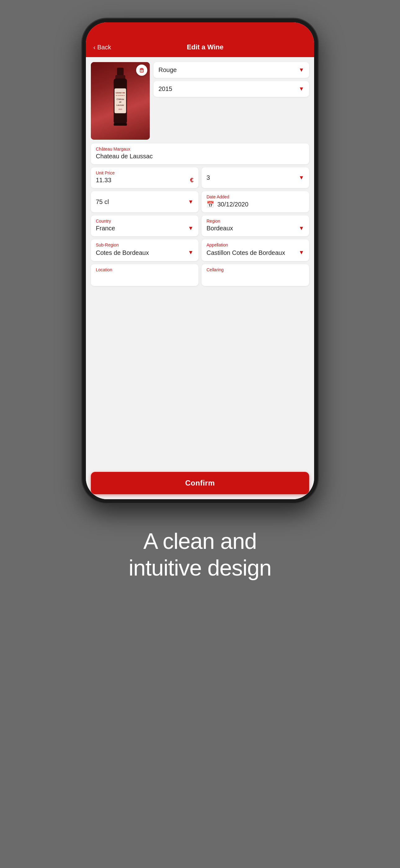 Image resolution: width=400 pixels, height=868 pixels. What do you see at coordinates (255, 204) in the screenshot?
I see `date-row: 📅 30/12/2020` at bounding box center [255, 204].